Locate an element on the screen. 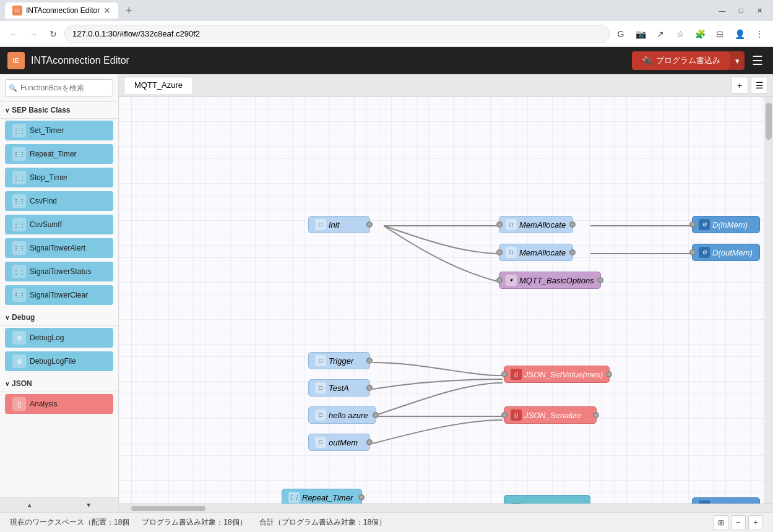 This screenshot has width=773, height=532. sidebar-item-csv-find: ⋮⋮ CsvFind is located at coordinates (59, 201).